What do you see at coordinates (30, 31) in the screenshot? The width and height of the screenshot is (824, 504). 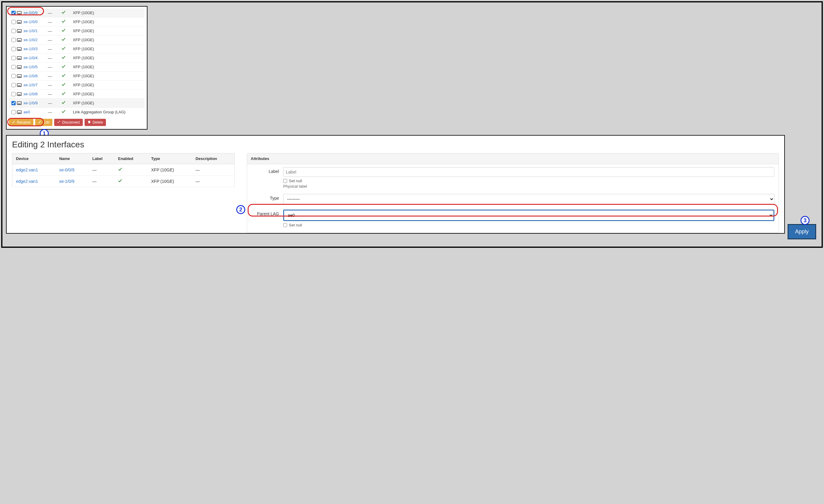 I see `interface-link: xe-1/0/1` at bounding box center [30, 31].